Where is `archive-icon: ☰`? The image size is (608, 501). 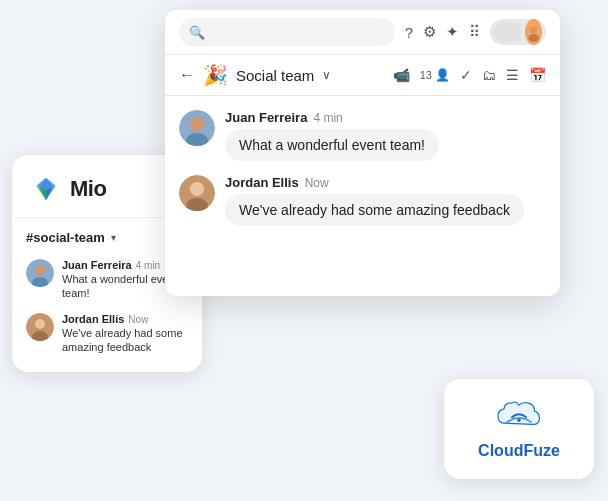
archive-icon: ☰ is located at coordinates (512, 75).